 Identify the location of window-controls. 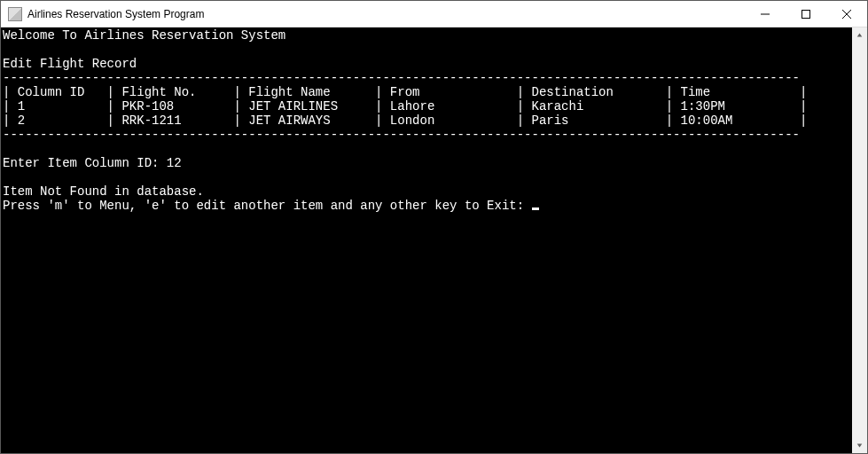
(806, 14).